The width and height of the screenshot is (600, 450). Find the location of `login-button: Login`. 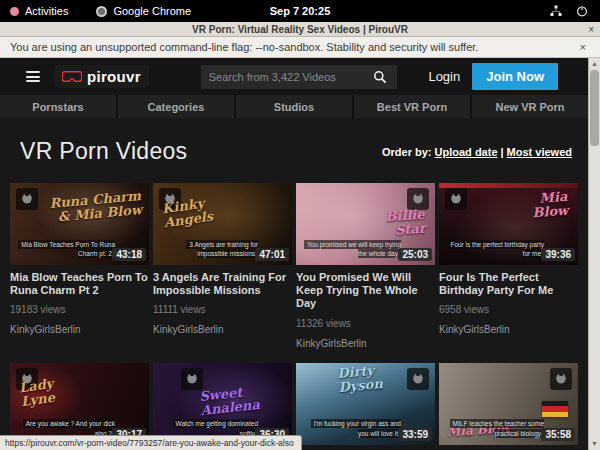

login-button: Login is located at coordinates (444, 76).